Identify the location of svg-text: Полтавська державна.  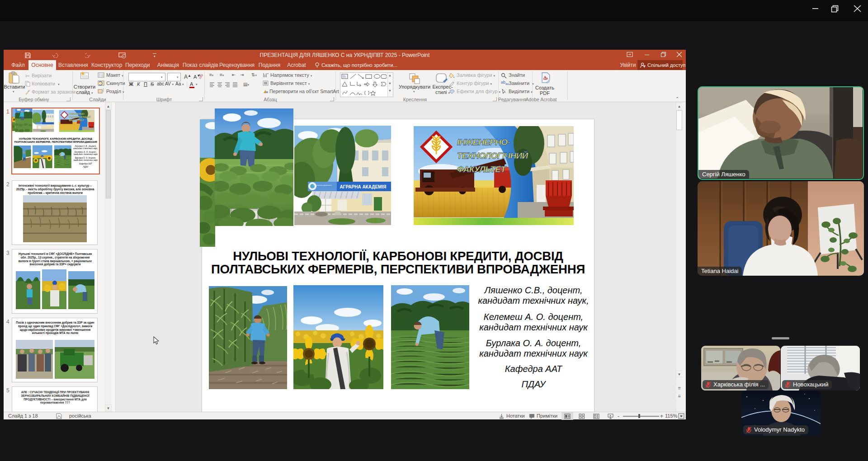
(323, 185).